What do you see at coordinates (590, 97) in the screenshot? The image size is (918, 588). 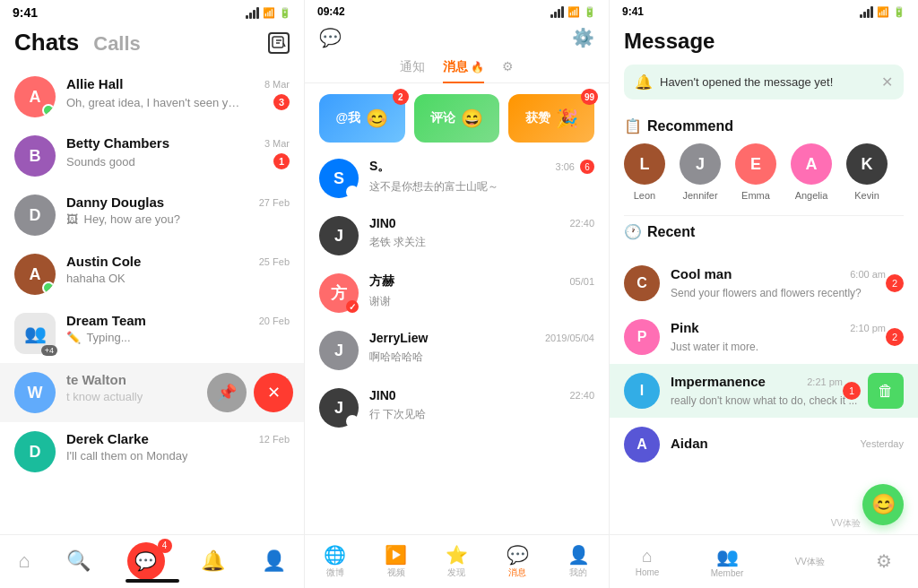 I see `likes-badge: 99` at bounding box center [590, 97].